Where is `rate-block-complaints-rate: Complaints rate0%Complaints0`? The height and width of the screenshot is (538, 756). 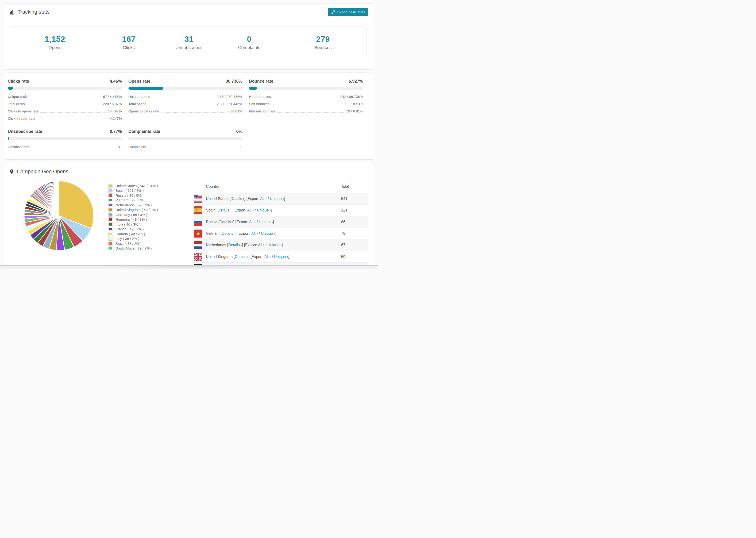 rate-block-complaints-rate: Complaints rate0%Complaints0 is located at coordinates (186, 139).